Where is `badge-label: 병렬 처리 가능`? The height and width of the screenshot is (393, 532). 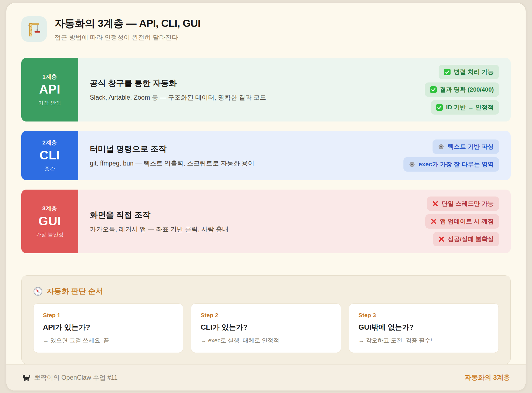
badge-label: 병렬 처리 가능 is located at coordinates (474, 72).